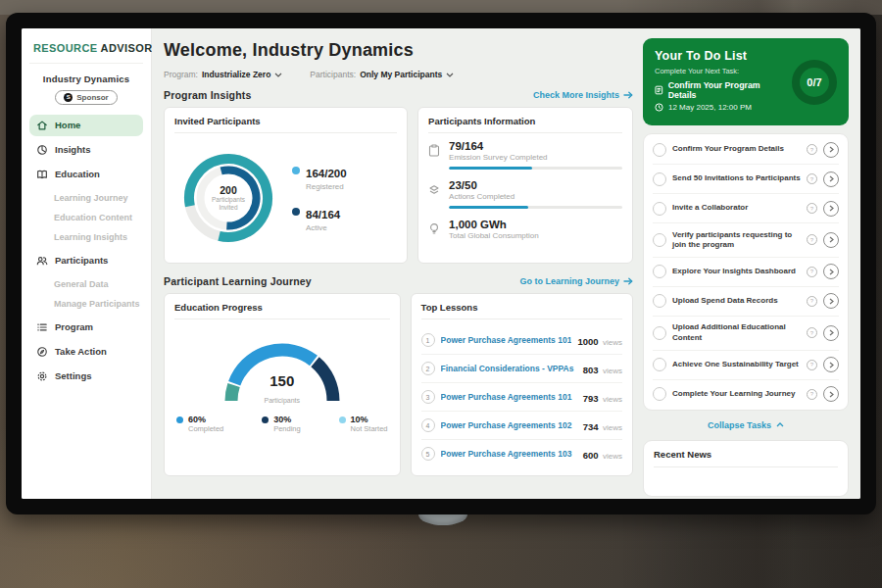 Image resolution: width=882 pixels, height=588 pixels. What do you see at coordinates (382, 74) in the screenshot?
I see `participants-dropdown: Participants: Only My Participants` at bounding box center [382, 74].